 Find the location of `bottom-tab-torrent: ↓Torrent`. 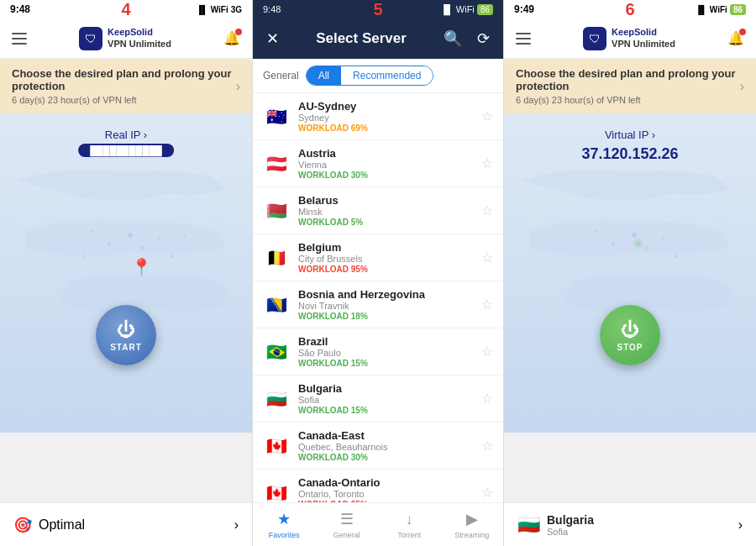

bottom-tab-torrent: ↓Torrent is located at coordinates (410, 524).